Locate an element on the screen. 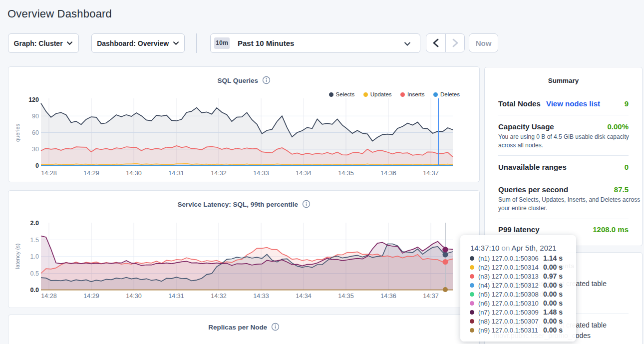 The width and height of the screenshot is (644, 344). svg-text: 90 is located at coordinates (35, 116).